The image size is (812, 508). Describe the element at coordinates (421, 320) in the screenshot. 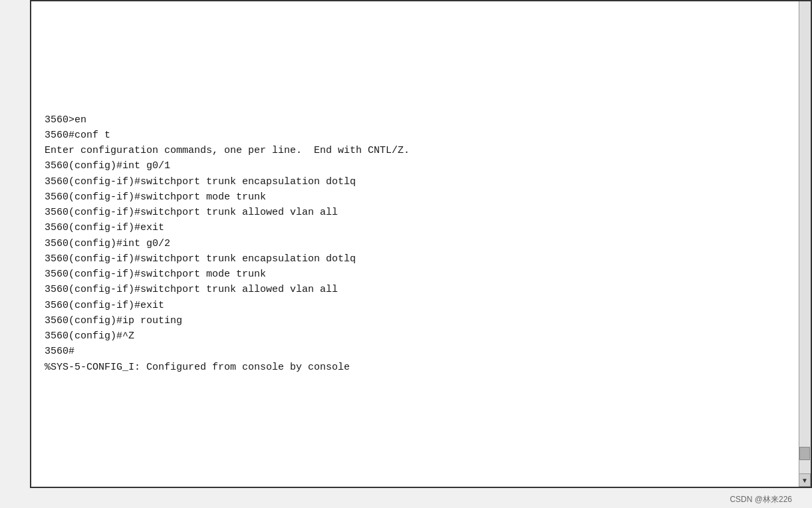

I see `terminal-line: 3560(config)#ip routing` at that location.